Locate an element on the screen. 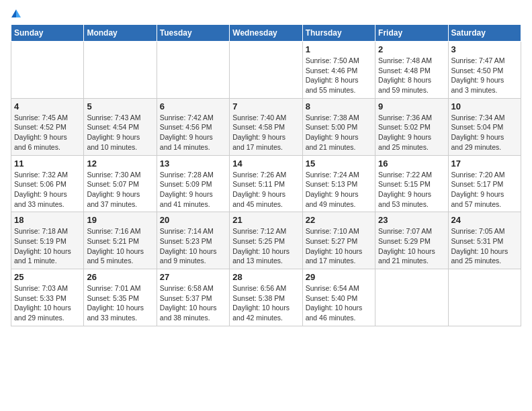 This screenshot has height=411, width=532. day-info: Sunrise: 7:22 AM Sunset: 5:15 PM Dayligh… is located at coordinates (411, 189).